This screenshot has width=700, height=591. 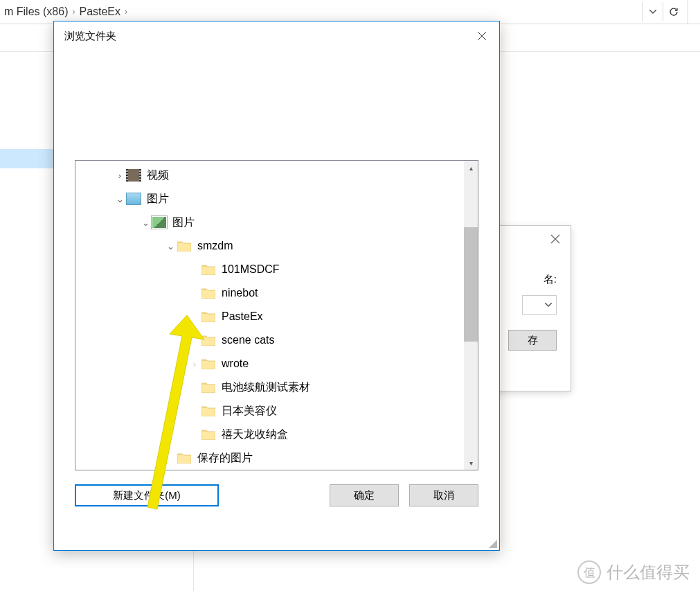 I want to click on resize-grip, so click(x=492, y=543).